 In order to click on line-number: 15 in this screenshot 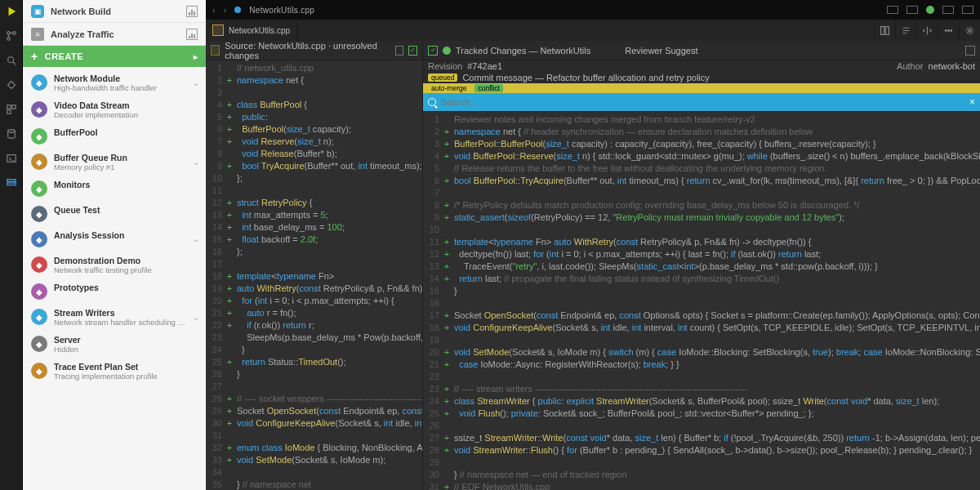, I will do `click(216, 240)`.